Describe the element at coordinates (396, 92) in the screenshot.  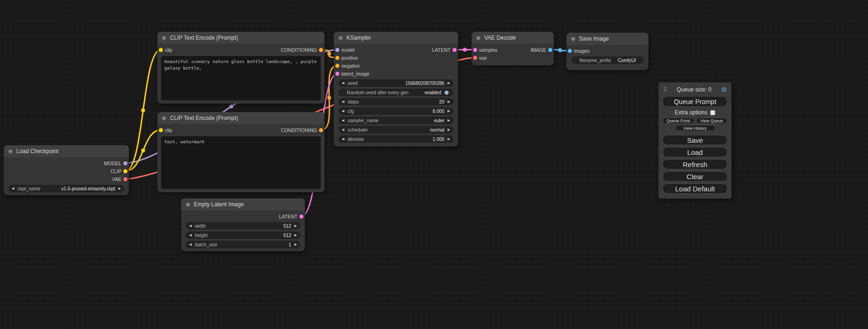
I see `random-seed-toggle-widget: Random seed after every gen enabled` at that location.